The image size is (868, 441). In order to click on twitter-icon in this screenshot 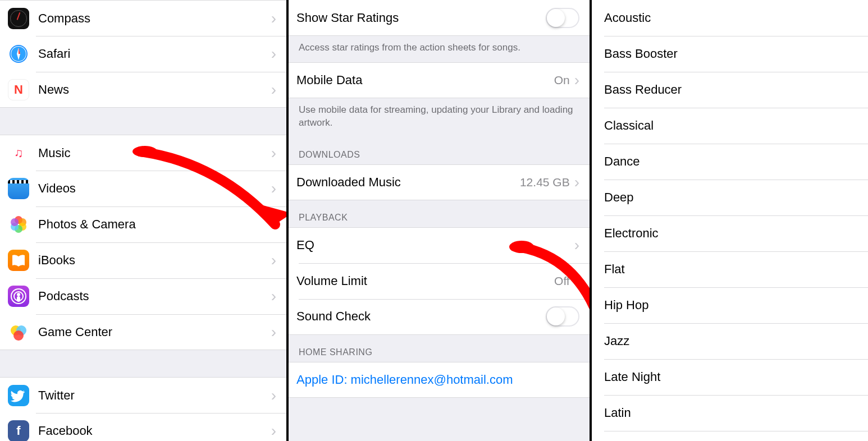, I will do `click(19, 396)`.